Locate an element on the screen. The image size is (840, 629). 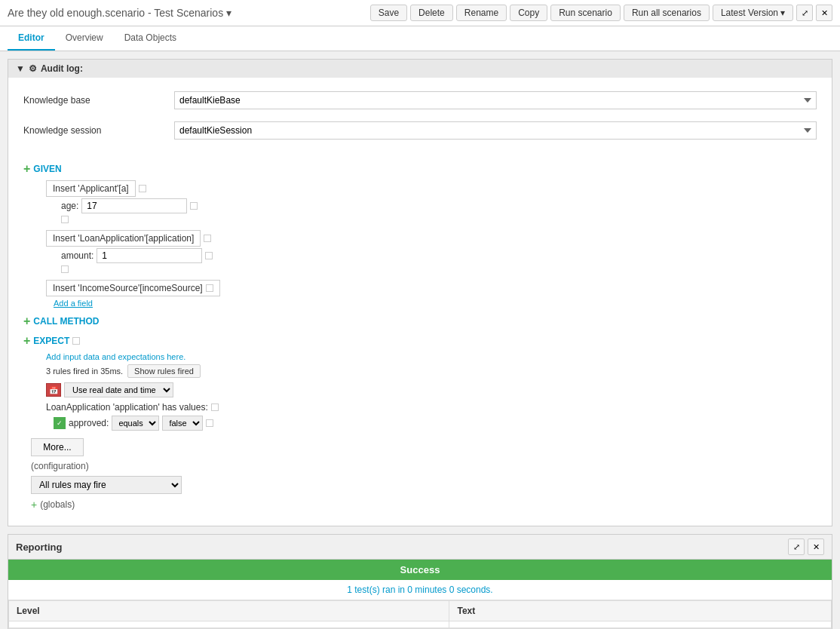
approved-icon: ✓ is located at coordinates (60, 423).